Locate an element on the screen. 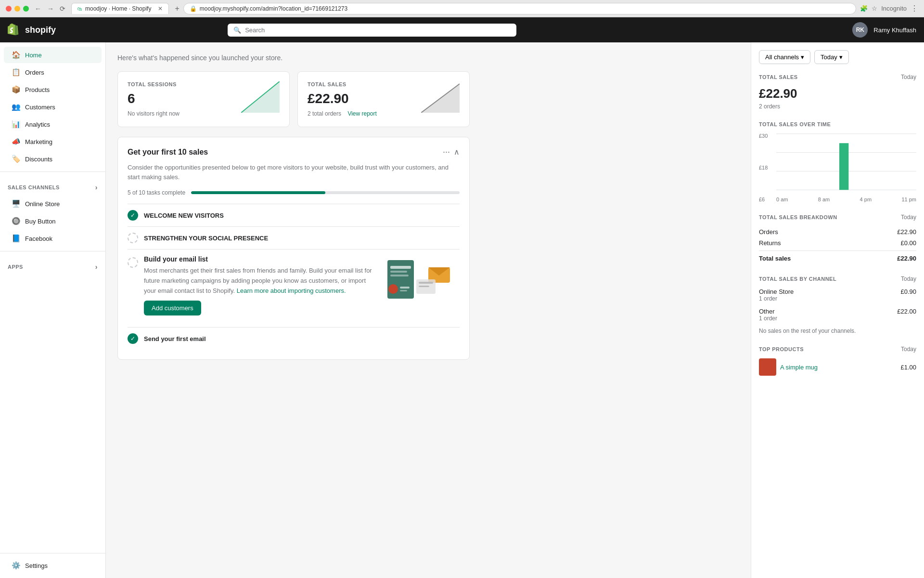 This screenshot has height=578, width=924. task-item-social: STRENGTHEN YOUR SOCIAL PRESENCE is located at coordinates (294, 238).